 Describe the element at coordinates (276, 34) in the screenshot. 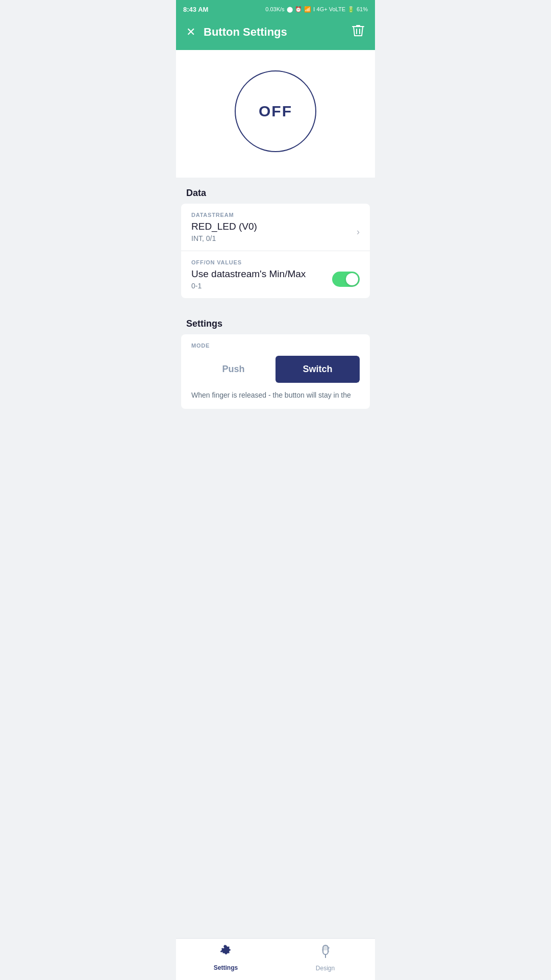

I see `header: ✕ Button Settings` at that location.